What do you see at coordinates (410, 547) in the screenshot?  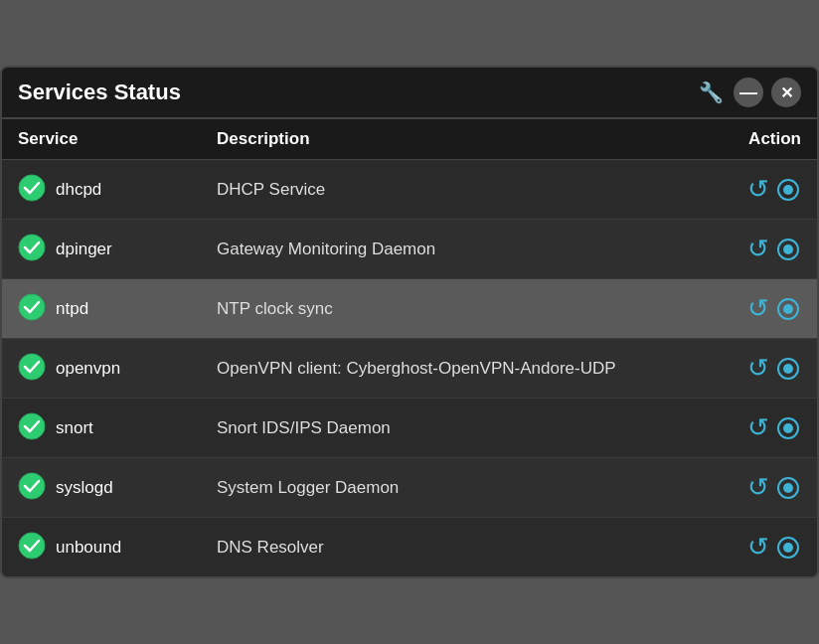 I see `table-row: unbound DNS Resolver ↺` at bounding box center [410, 547].